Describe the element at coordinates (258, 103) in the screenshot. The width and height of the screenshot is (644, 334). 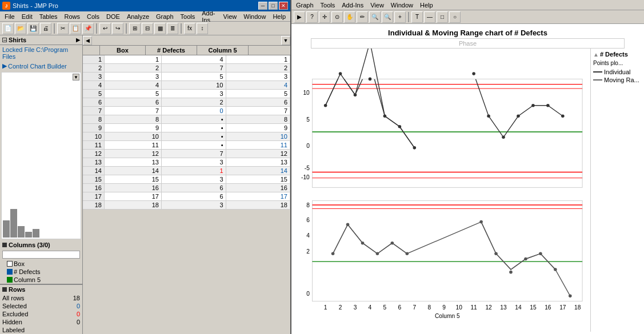
I see `cell-col5: 6` at that location.